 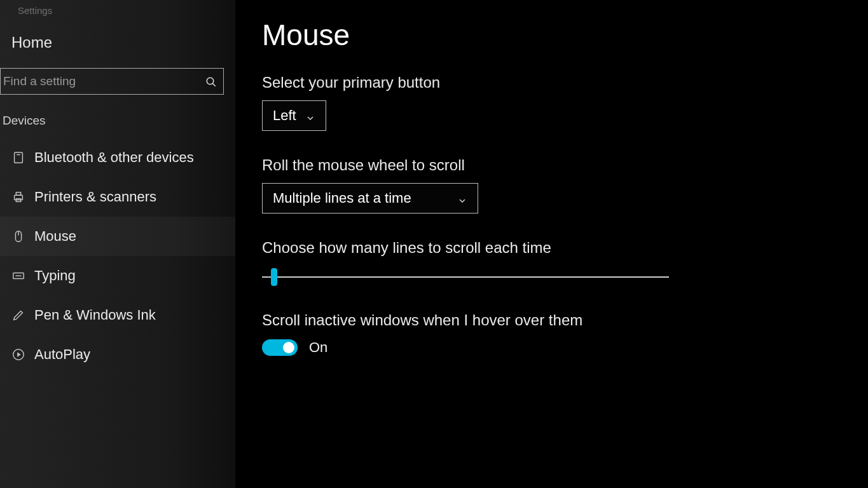 What do you see at coordinates (18, 197) in the screenshot?
I see `printer-icon` at bounding box center [18, 197].